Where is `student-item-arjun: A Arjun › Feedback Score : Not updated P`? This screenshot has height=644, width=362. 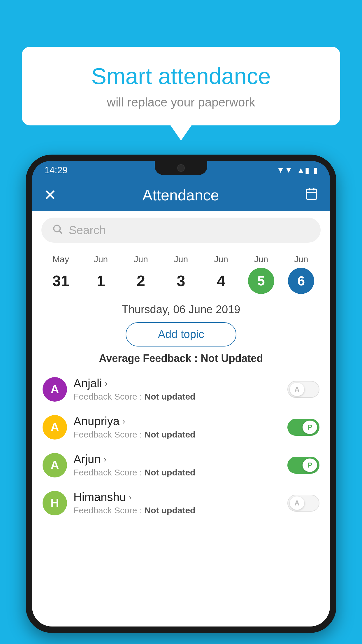
student-item-arjun: A Arjun › Feedback Score : Not updated P is located at coordinates (181, 465).